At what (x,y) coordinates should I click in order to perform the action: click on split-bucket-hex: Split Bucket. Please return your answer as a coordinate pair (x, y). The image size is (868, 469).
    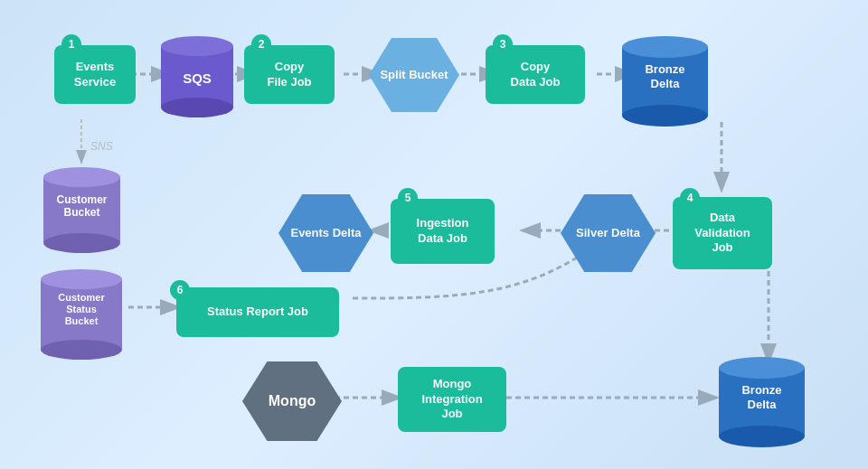
    Looking at the image, I should click on (414, 75).